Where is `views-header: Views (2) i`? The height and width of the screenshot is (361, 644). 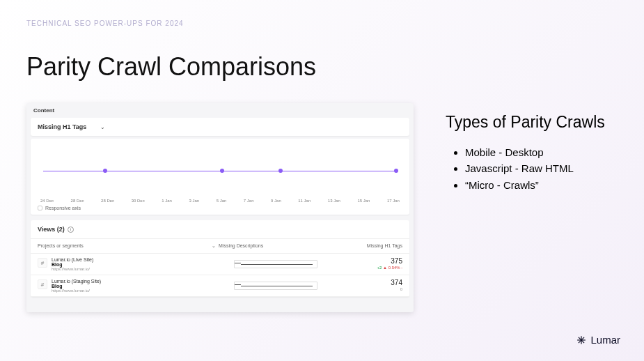
views-header: Views (2) i is located at coordinates (220, 230).